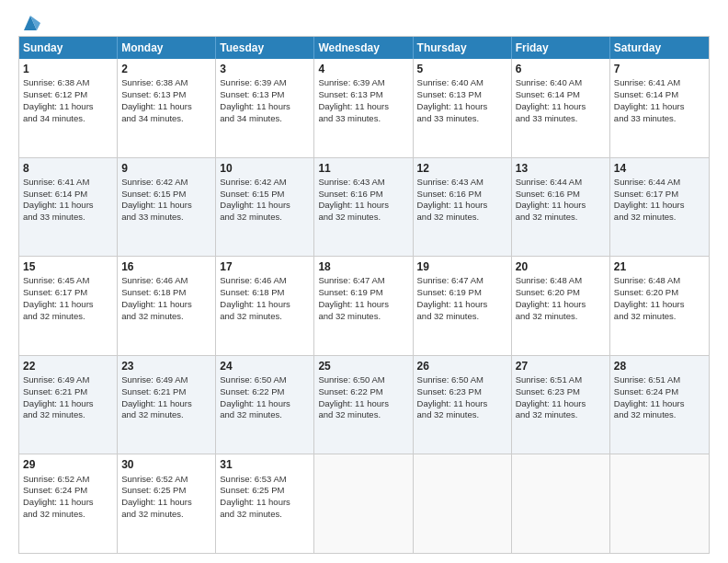 This screenshot has height=563, width=728. Describe the element at coordinates (167, 109) in the screenshot. I see `day-cell-2: 2Sunrise: 6:38 AMSunset: 6:13 PMDaylight…` at that location.